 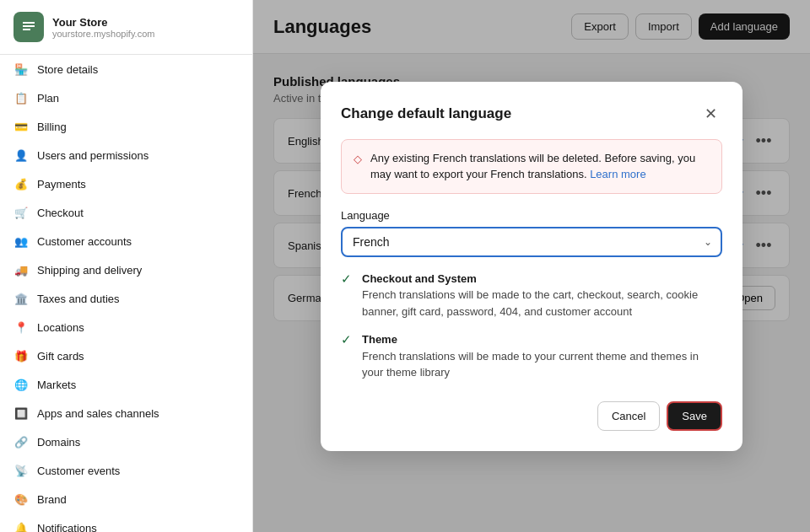 I want to click on nav-customer-events: 📡 Customer events, so click(x=127, y=470).